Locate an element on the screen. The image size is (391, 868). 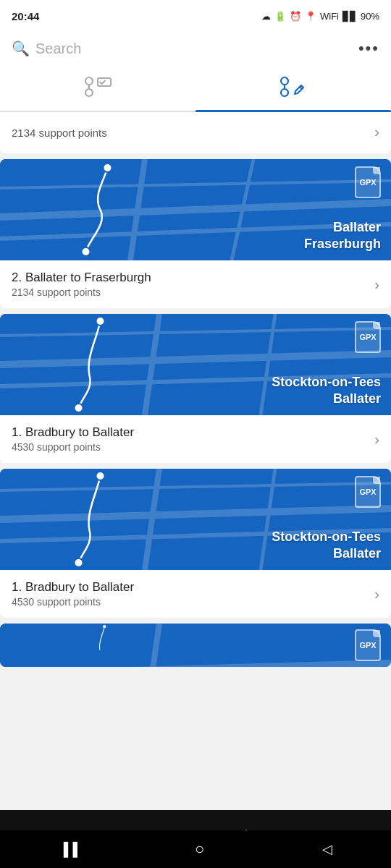
route-title-line2-bradbury-1: Ballater is located at coordinates (326, 399).